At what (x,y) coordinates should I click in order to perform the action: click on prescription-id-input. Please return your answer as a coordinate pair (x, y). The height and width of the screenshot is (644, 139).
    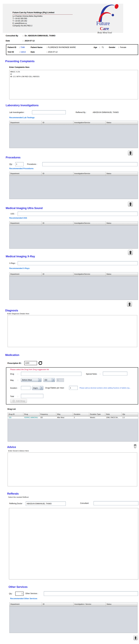
    Looking at the image, I should click on (30, 363).